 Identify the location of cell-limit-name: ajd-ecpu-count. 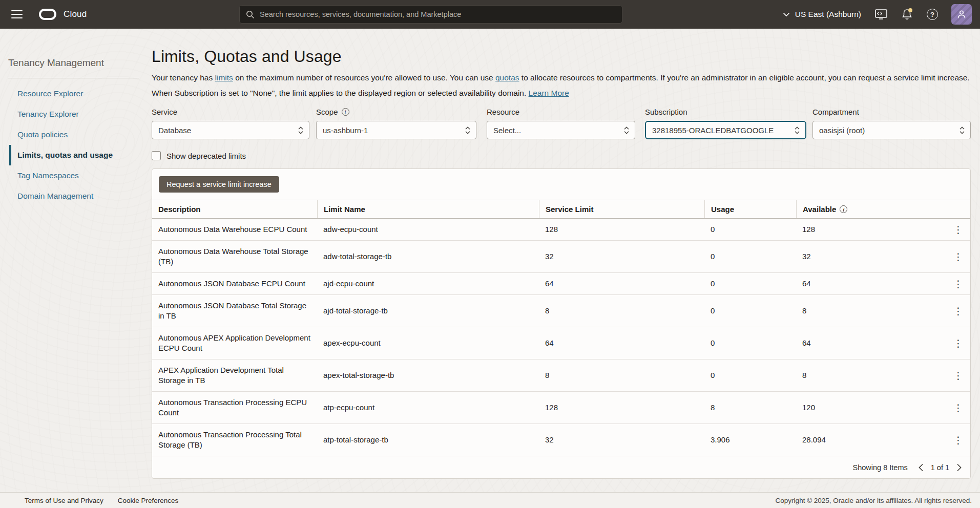
(428, 284).